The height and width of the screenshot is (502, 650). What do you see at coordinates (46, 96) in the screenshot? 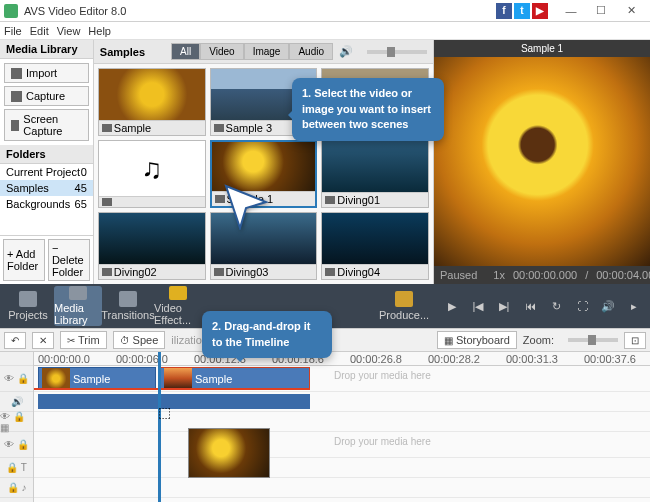
I see `capture-button: Capture` at bounding box center [46, 96].